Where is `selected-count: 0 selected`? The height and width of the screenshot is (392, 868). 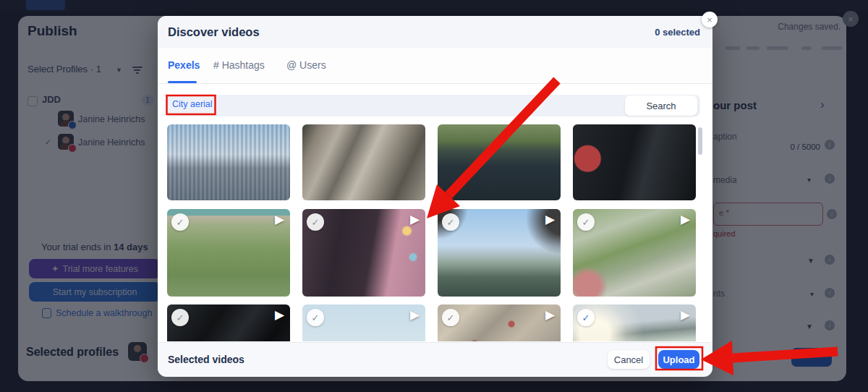 selected-count: 0 selected is located at coordinates (677, 32).